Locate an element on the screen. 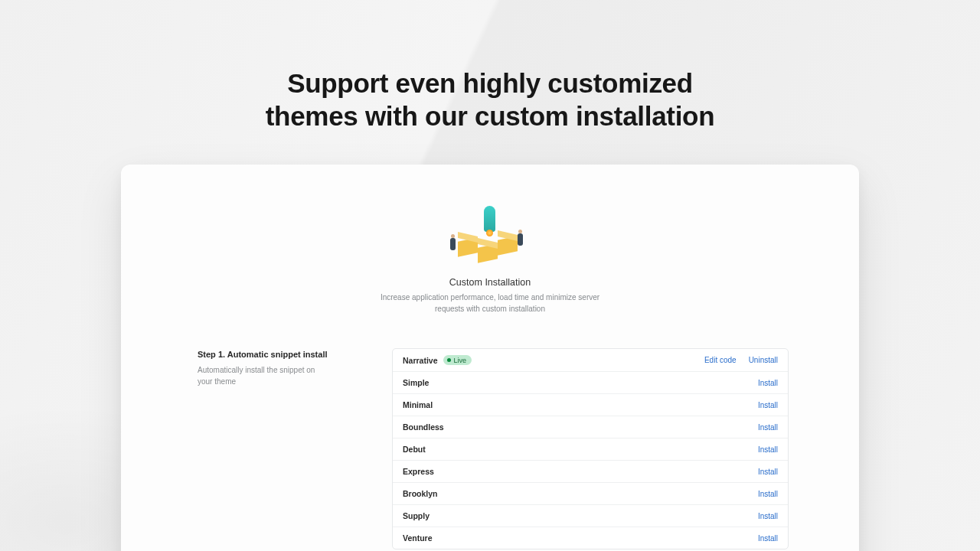  table-row: SimpleInstall is located at coordinates (590, 383).